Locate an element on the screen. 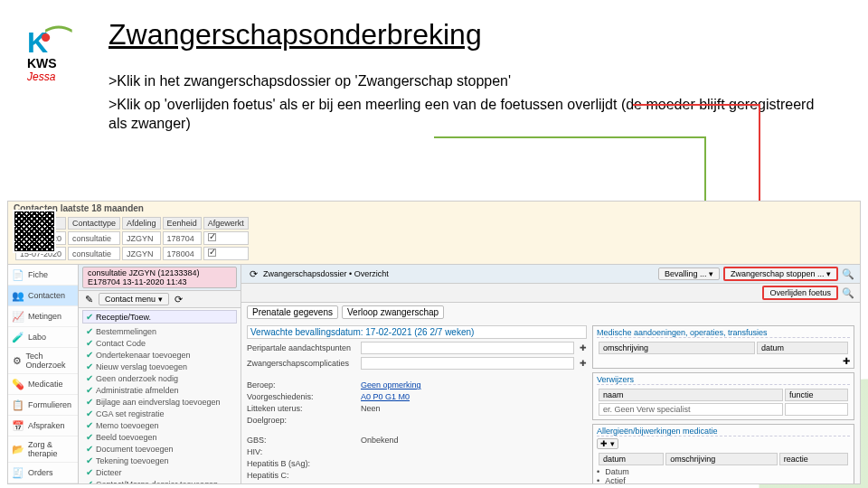  sidebar-item-metingen: 📈Metingen is located at coordinates (43, 316).